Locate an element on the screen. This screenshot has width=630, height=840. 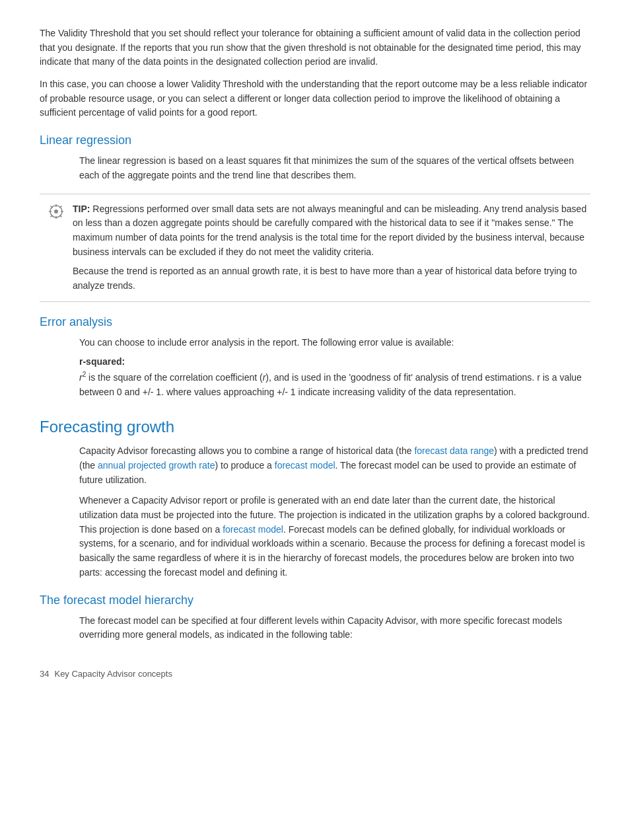
tip-content: TIP: Regressions performed over small da… is located at coordinates (332, 248).